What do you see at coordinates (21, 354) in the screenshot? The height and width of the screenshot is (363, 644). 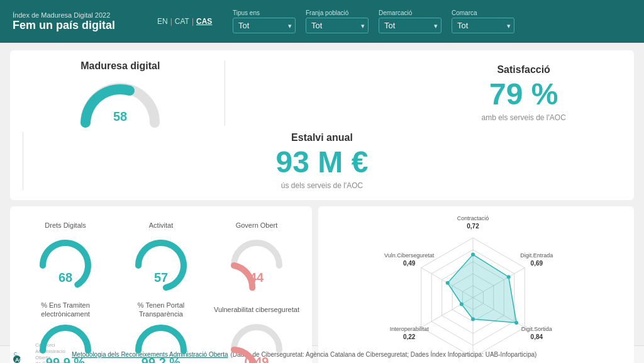 I see `aoc-logo-box: AO C` at bounding box center [21, 354].